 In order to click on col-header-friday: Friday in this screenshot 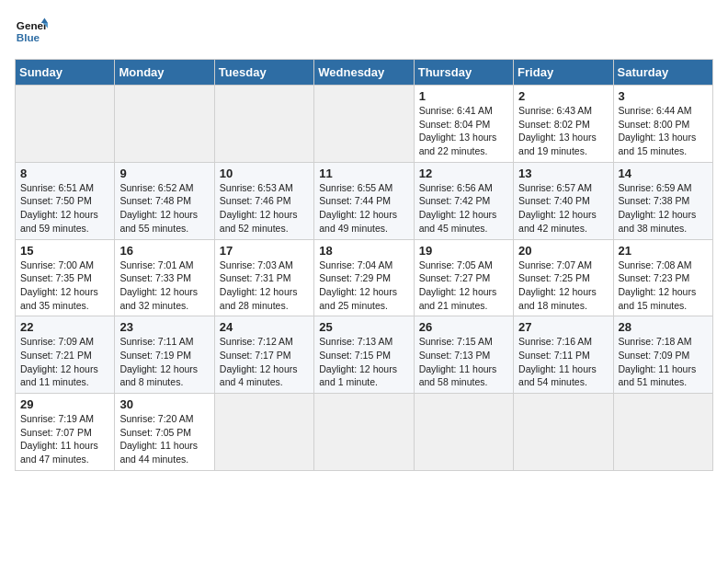, I will do `click(563, 73)`.